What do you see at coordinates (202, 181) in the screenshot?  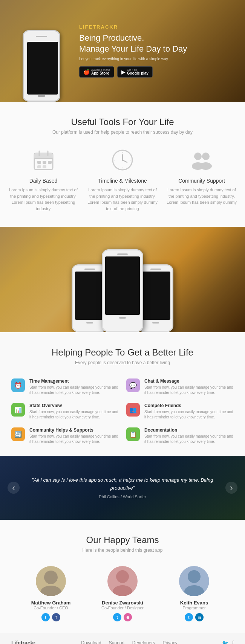 I see `tool-community-name: Community Support` at bounding box center [202, 181].